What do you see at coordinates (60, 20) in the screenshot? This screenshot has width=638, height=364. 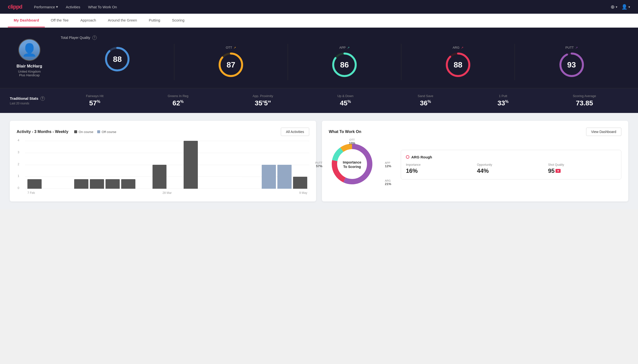 I see `tab-off-the-tee: Off the Tee` at bounding box center [60, 20].